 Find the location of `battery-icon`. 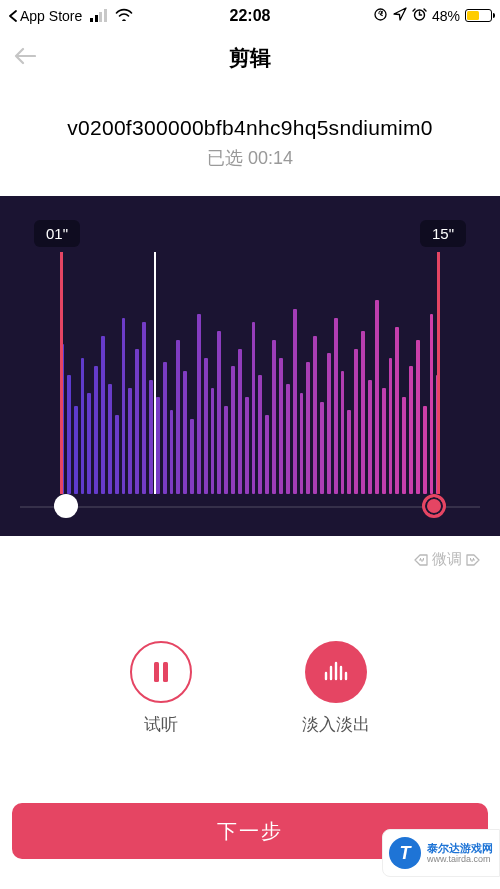

battery-icon is located at coordinates (478, 16).